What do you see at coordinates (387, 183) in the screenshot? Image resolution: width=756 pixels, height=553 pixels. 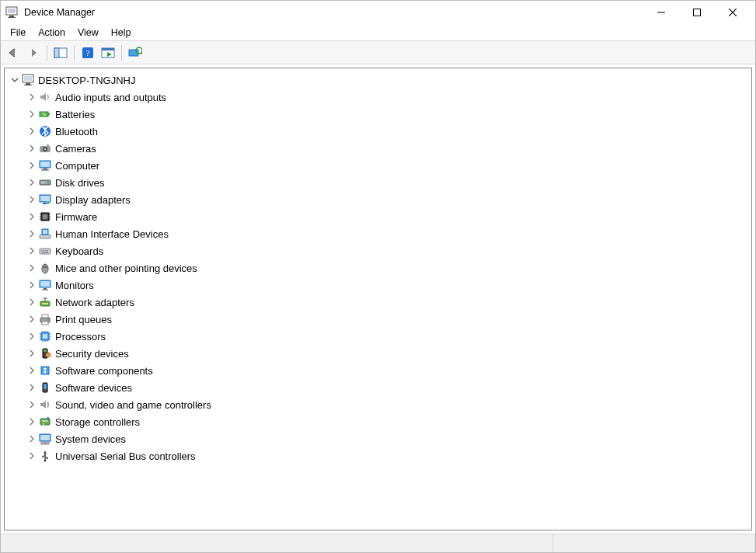 I see `tree-category-node: Disk drives` at bounding box center [387, 183].